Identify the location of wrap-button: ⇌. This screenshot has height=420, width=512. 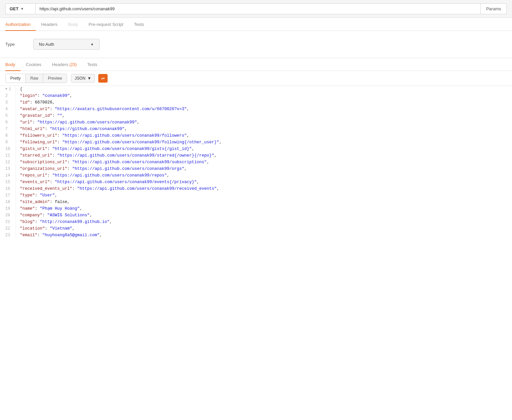
(103, 78).